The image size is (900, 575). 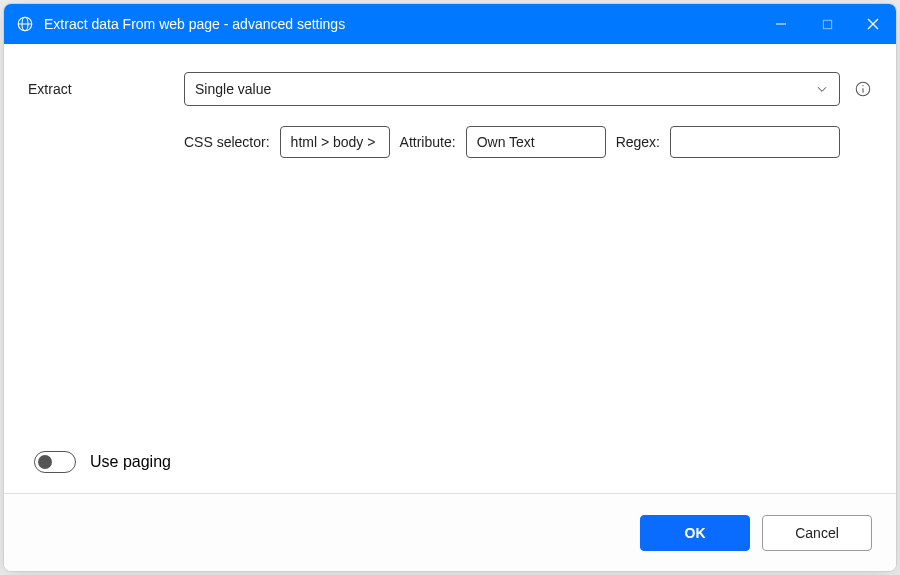 I want to click on ok-button: OK, so click(x=695, y=533).